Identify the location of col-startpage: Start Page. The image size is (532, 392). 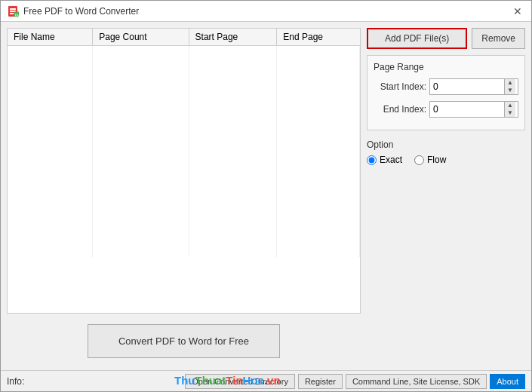
(232, 38).